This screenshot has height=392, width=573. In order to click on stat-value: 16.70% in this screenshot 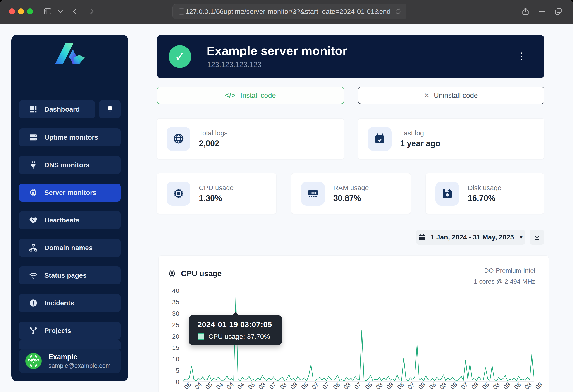, I will do `click(484, 198)`.